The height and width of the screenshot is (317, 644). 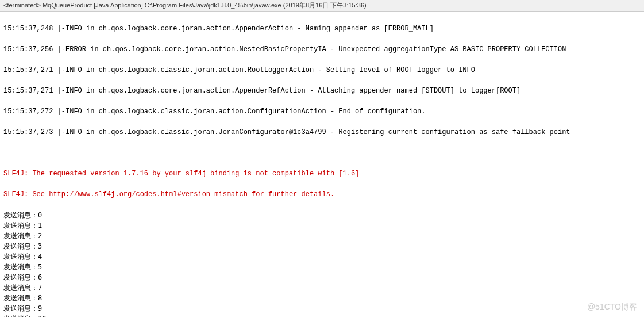 I want to click on log-line: 15:15:37,272 |-INFO in ch.qos.logback.cl…, so click(x=322, y=112).